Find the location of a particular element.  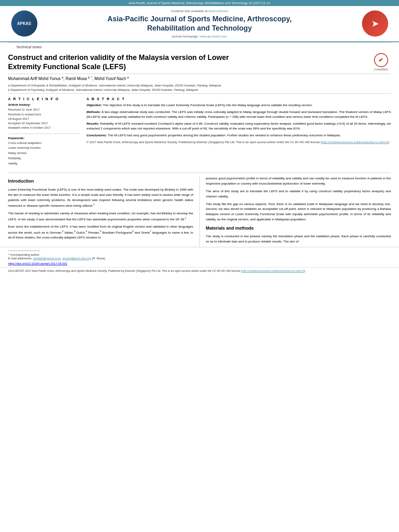

keyword-3: Malay version is located at coordinates (44, 154).